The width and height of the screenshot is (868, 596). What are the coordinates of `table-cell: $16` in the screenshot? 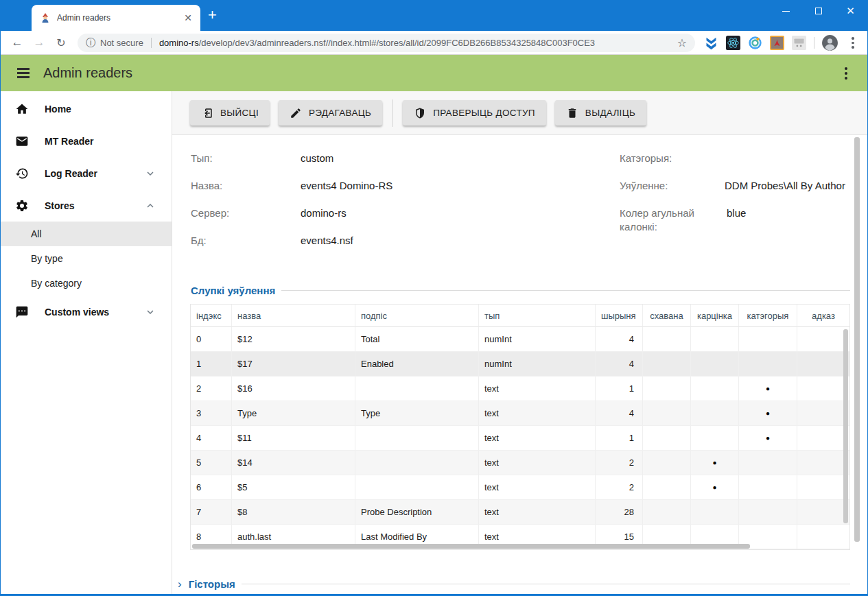 It's located at (294, 388).